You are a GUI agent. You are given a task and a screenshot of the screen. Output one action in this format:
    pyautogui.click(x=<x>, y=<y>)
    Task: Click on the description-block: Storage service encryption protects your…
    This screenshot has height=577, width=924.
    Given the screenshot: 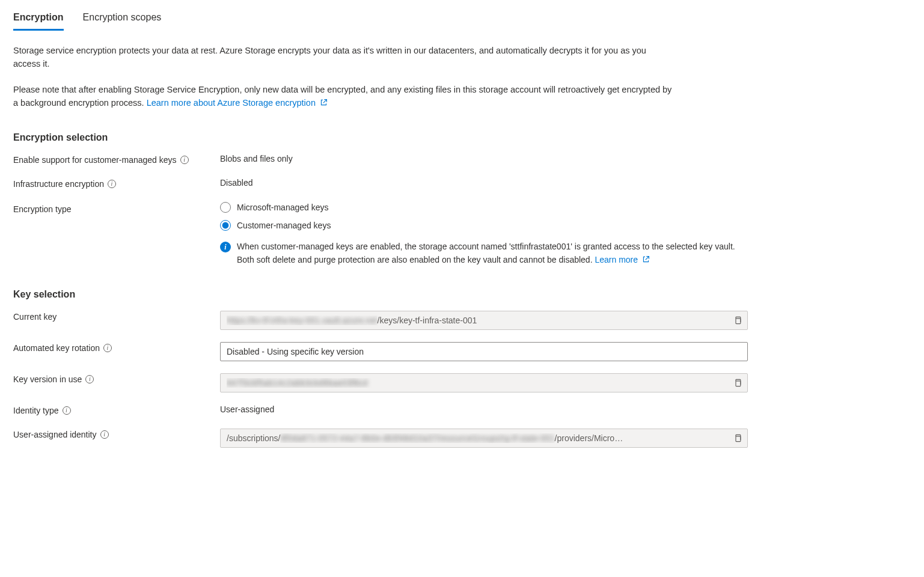 What is the action you would take?
    pyautogui.click(x=344, y=77)
    